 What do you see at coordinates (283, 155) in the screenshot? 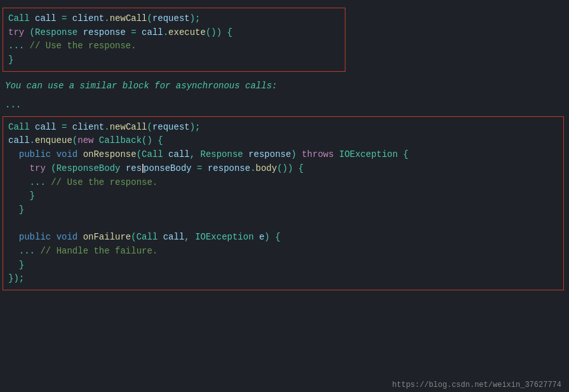
I see `bottom-line-3: public void onResponse(Call call, Respon…` at bounding box center [283, 155].